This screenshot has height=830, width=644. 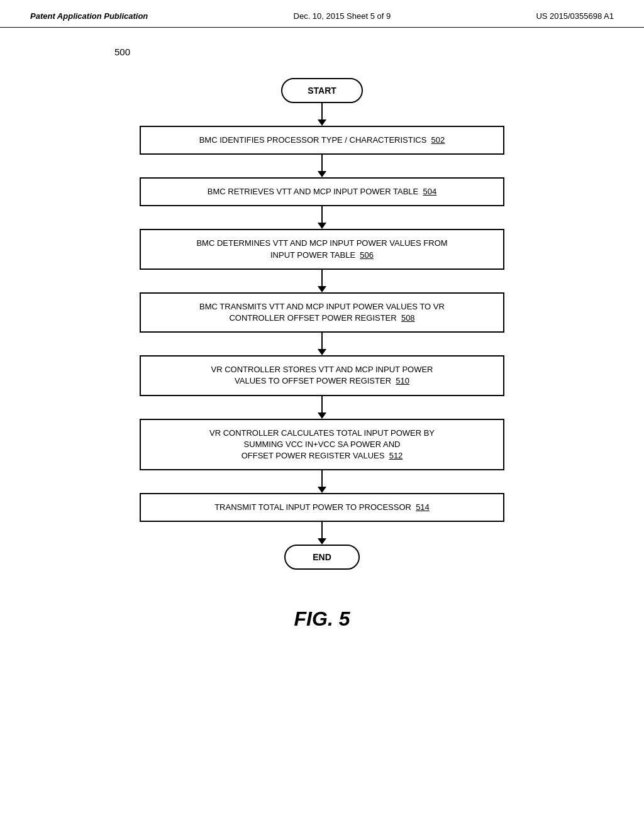 I want to click on page-header: Patent Application Publication Dec. 10, …, so click(x=322, y=14).